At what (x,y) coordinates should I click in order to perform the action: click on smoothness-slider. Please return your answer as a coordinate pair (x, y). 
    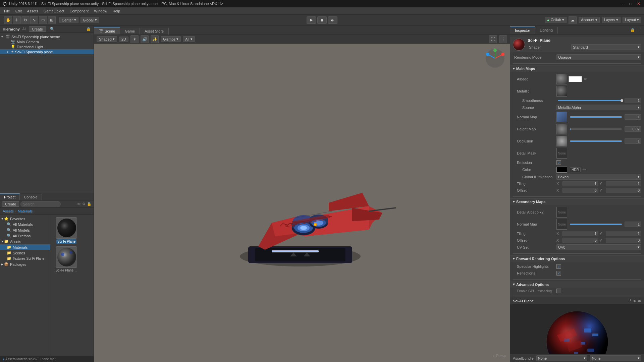
    Looking at the image, I should click on (590, 101).